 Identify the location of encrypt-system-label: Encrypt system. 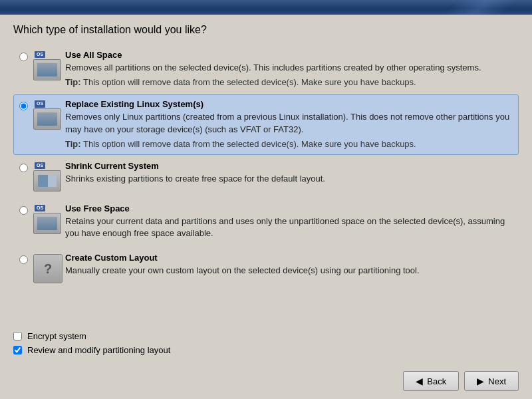
(57, 336).